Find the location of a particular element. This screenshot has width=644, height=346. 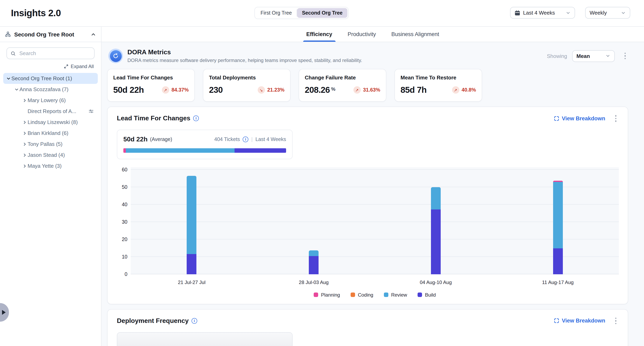

summary-value: 50d 22h is located at coordinates (136, 139).